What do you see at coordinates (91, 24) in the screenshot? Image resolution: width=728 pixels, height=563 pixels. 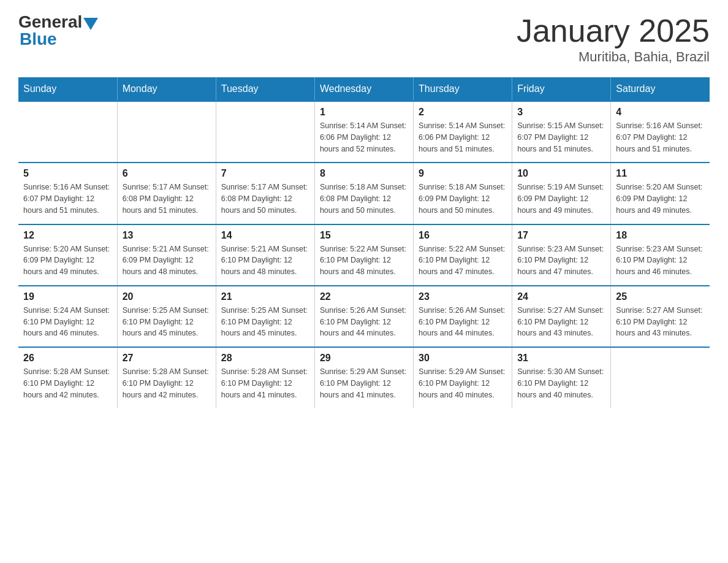 I see `logo-triangle-icon` at bounding box center [91, 24].